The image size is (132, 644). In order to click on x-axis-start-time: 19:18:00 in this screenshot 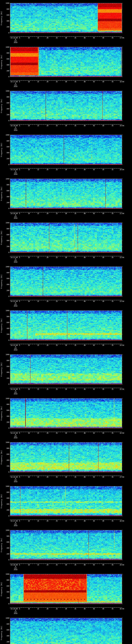, I will do `click(14, 126)`.